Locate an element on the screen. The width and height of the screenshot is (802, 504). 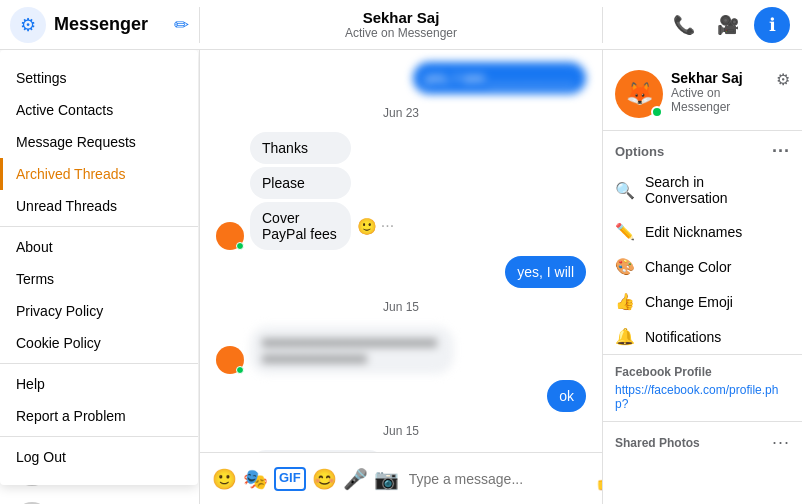
dropdown-privacy-policy: Privacy Policy is located at coordinates (99, 311).